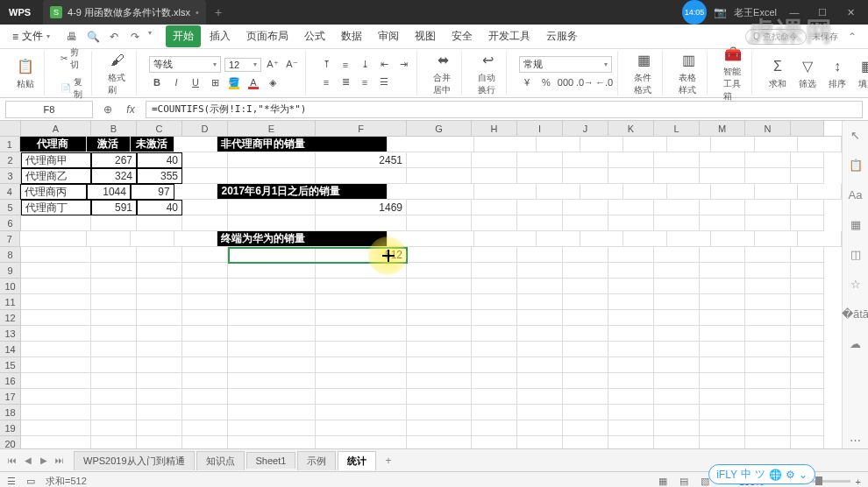  What do you see at coordinates (856, 254) in the screenshot?
I see `side-object-icon: ◫` at bounding box center [856, 254].